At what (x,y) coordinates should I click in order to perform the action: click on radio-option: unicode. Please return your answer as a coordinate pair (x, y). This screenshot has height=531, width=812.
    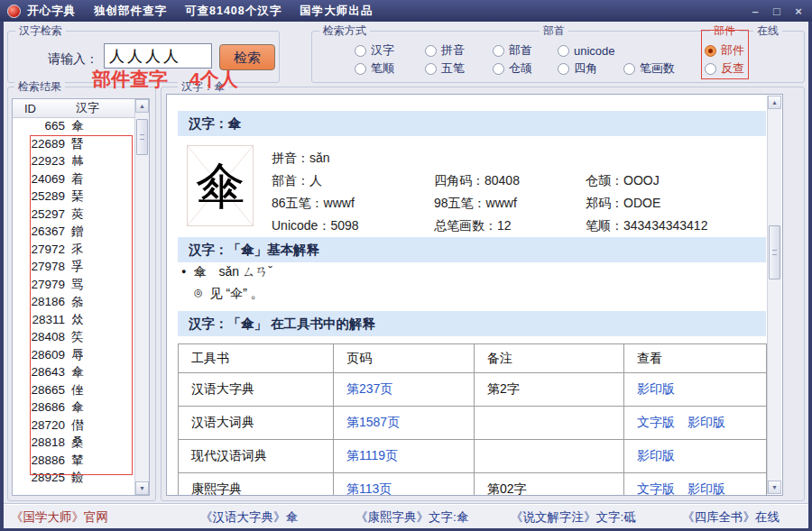
    Looking at the image, I should click on (586, 50).